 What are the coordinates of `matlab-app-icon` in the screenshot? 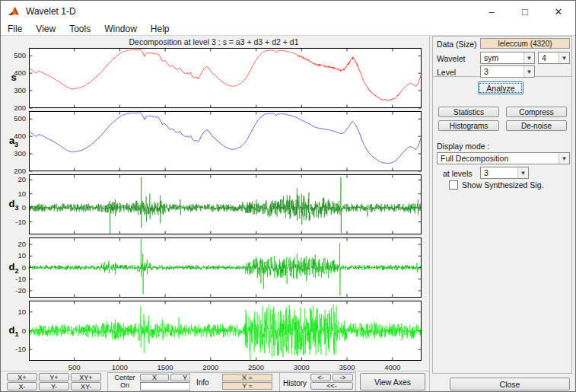 It's located at (14, 11).